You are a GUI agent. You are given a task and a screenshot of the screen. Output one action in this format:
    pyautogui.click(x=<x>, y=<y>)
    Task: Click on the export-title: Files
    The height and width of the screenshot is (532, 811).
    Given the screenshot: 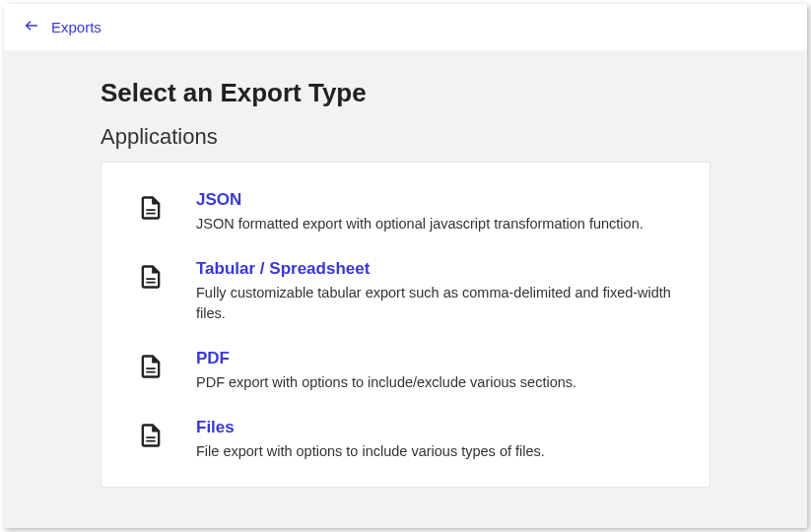 What is the action you would take?
    pyautogui.click(x=436, y=428)
    